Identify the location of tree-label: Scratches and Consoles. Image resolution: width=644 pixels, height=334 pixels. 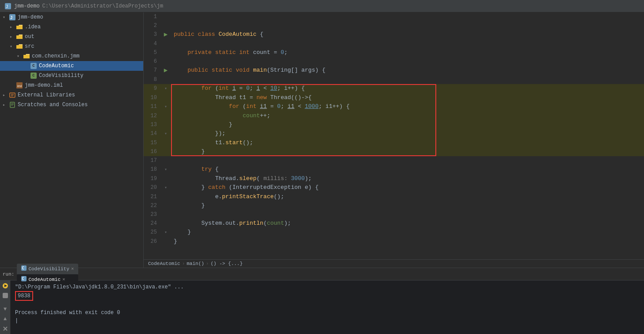
(53, 105).